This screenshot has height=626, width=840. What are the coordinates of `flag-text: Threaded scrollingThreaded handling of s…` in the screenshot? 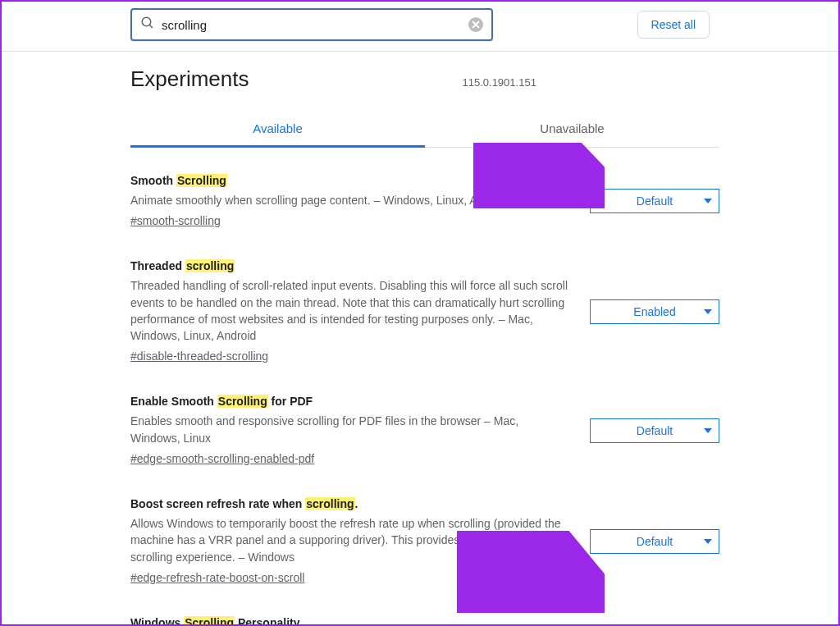 It's located at (350, 312).